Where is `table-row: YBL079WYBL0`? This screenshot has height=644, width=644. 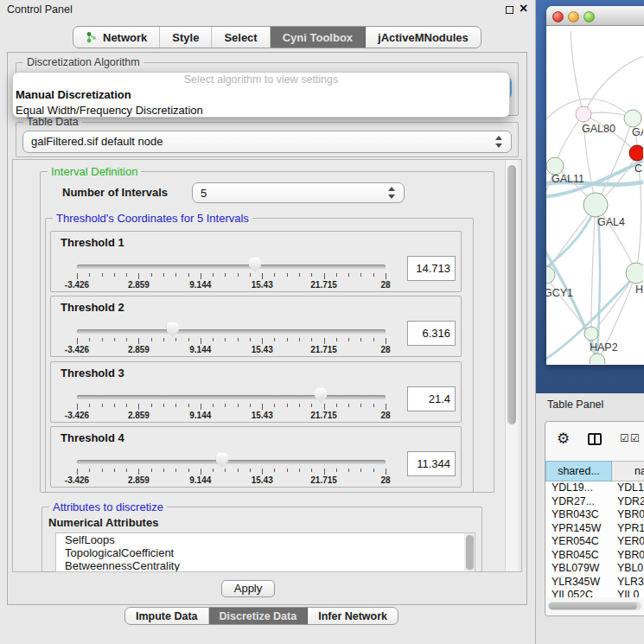 table-row: YBL079WYBL0 is located at coordinates (595, 569).